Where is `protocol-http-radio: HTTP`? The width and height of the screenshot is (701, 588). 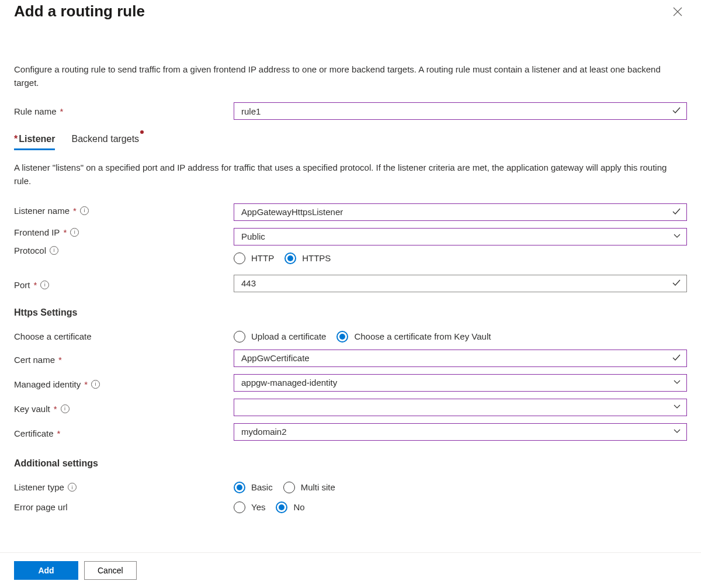
protocol-http-radio: HTTP is located at coordinates (254, 258).